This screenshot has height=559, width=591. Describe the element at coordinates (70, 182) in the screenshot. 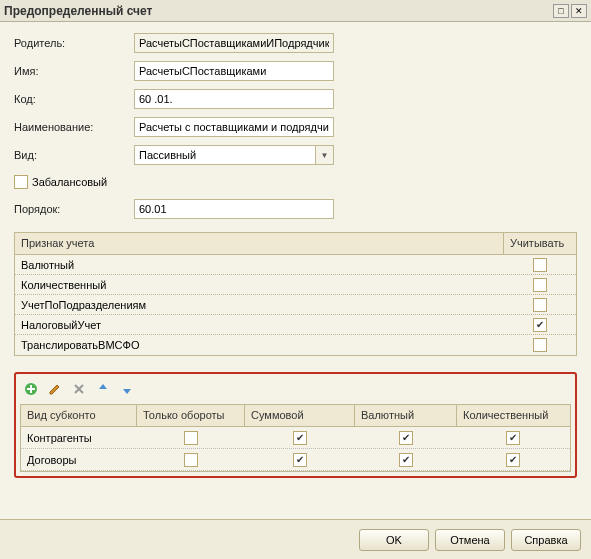

I see `offbalance-label: Забалансовый` at that location.